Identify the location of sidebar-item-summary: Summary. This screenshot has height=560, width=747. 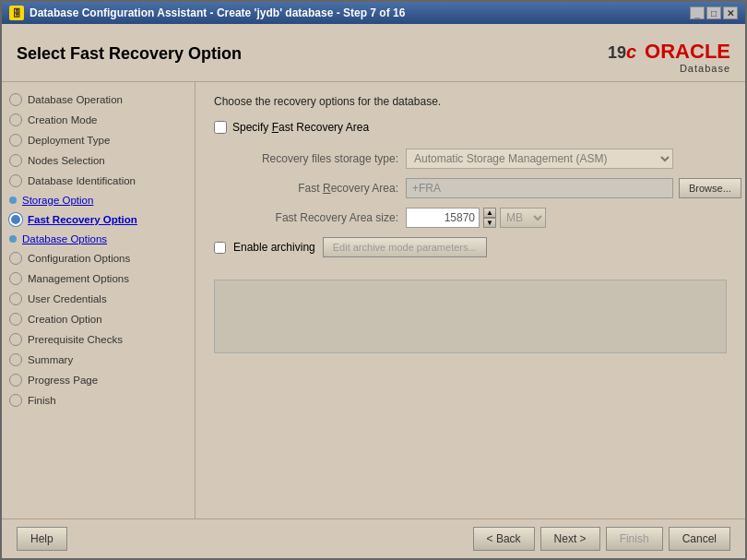
(98, 360).